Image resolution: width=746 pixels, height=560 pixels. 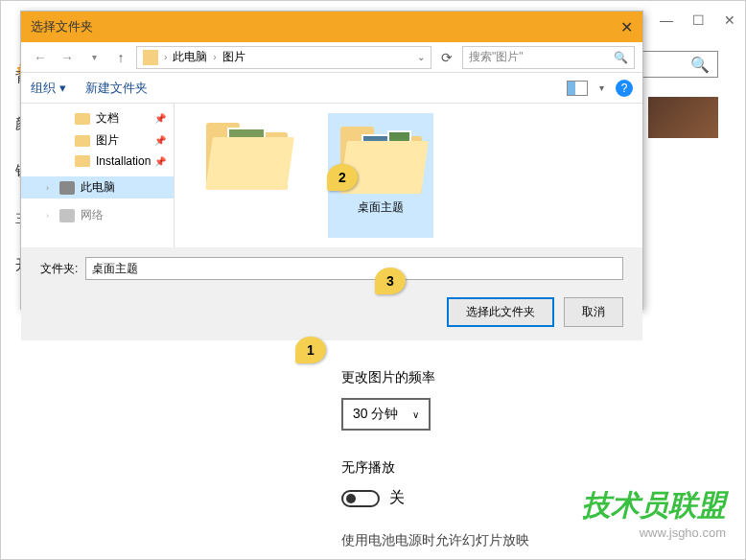 I want to click on nav-bar: ← → ▾ ↑ › 此电脑 › 图片 ⌄ ⟳ 搜索"图片" 🔍, so click(x=332, y=58).